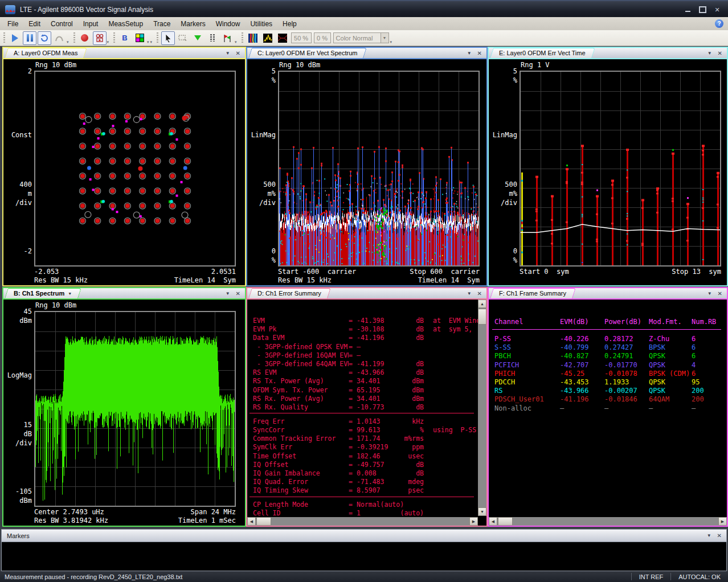 The width and height of the screenshot is (728, 582). What do you see at coordinates (702, 10) in the screenshot?
I see `maximize-button` at bounding box center [702, 10].